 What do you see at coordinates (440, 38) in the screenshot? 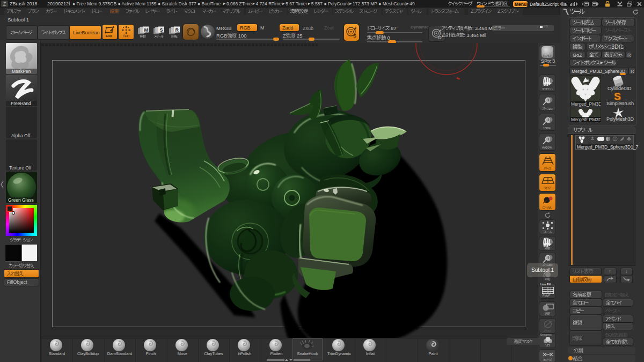
I see `svg-text: D` at bounding box center [440, 38].